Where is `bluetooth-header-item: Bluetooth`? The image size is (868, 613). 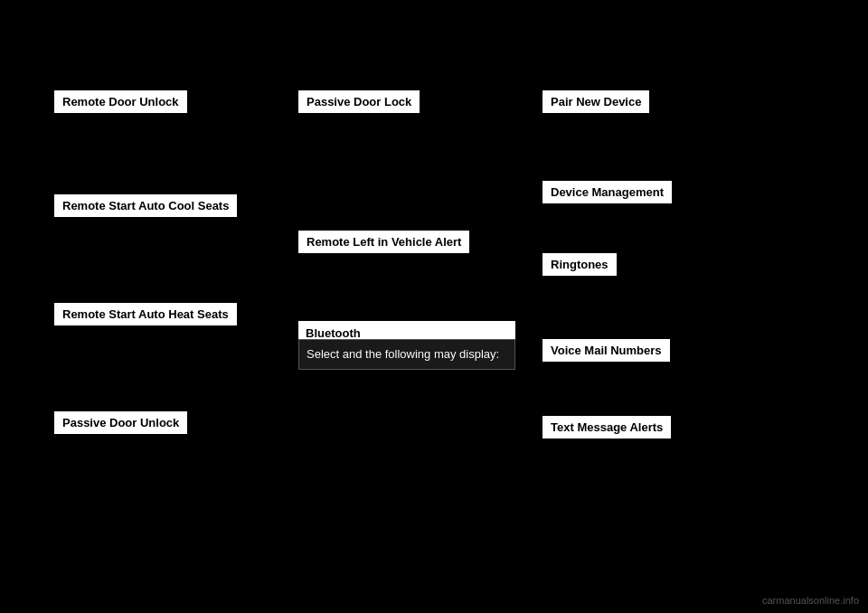
bluetooth-header-item: Bluetooth is located at coordinates (333, 333).